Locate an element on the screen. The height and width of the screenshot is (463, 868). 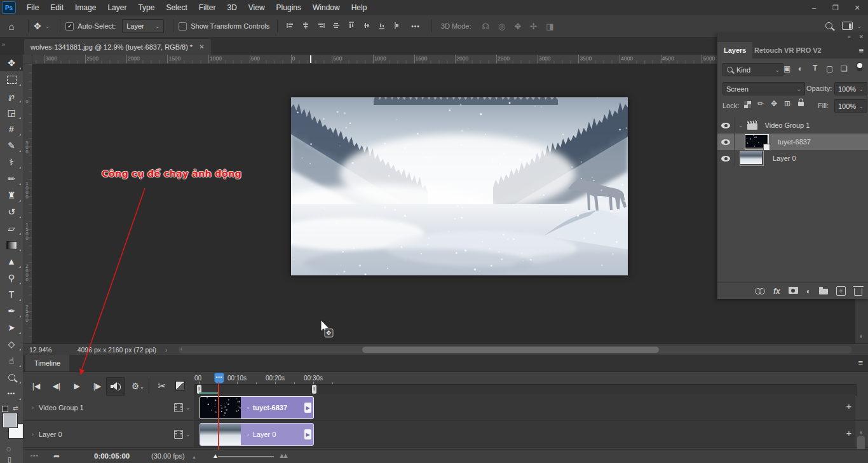
align-bottom-icon is located at coordinates (382, 26).